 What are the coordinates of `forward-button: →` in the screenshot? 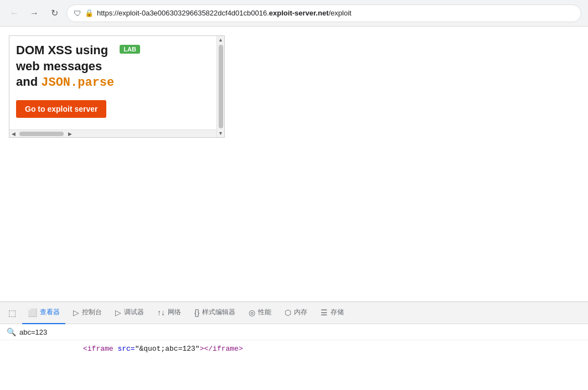 It's located at (34, 13).